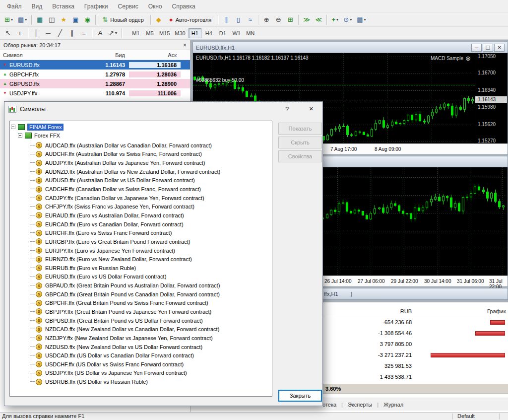  What do you see at coordinates (96, 6) in the screenshot?
I see `menu-item-3: Графики` at bounding box center [96, 6].